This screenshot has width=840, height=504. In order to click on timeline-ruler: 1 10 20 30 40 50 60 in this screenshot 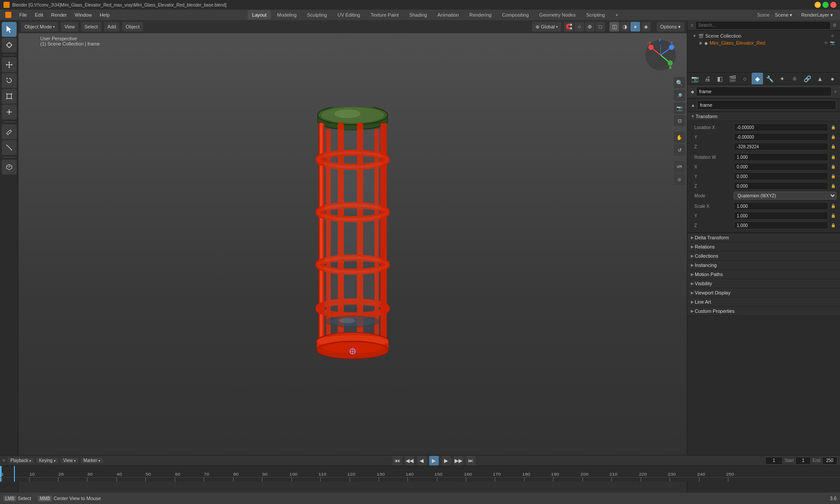, I will do `click(420, 474)`.